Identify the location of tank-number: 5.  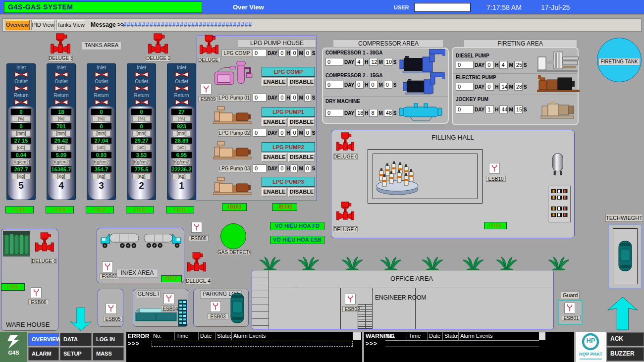
(21, 186).